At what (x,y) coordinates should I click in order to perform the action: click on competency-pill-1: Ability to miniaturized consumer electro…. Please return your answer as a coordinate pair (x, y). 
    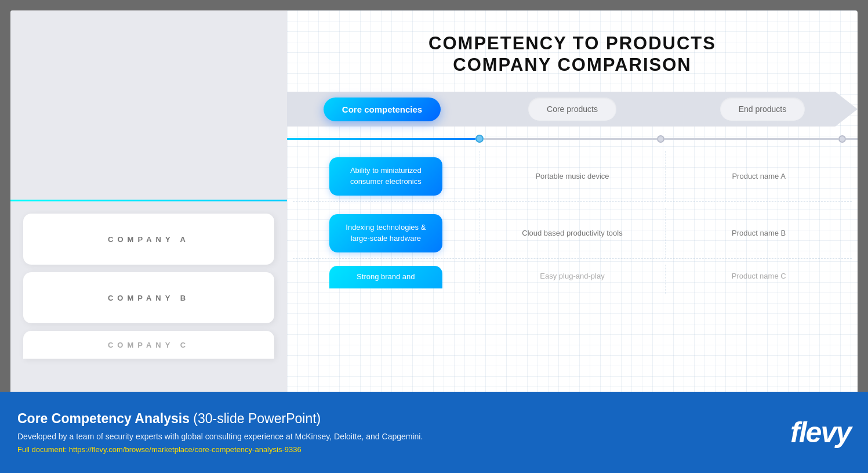
    Looking at the image, I should click on (386, 176).